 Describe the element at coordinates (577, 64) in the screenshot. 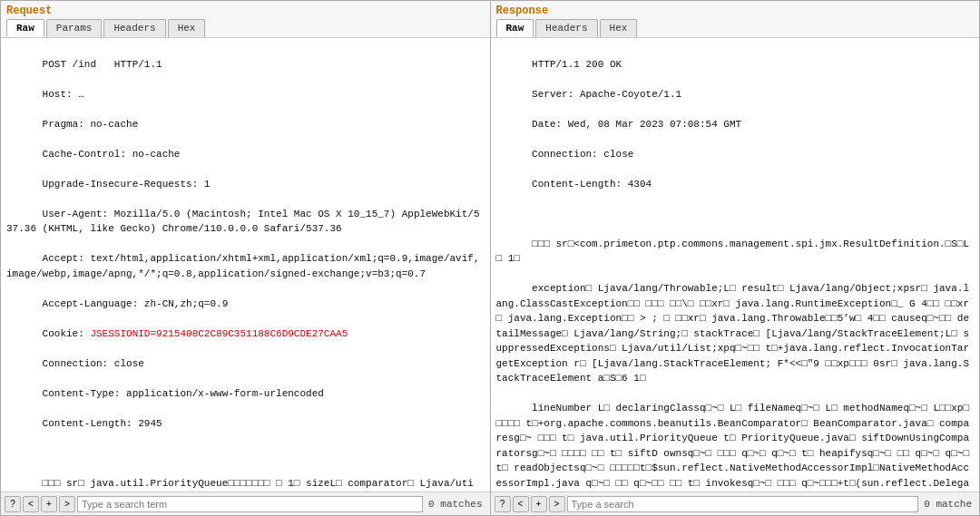

I see `response-status: HTTP/1.1 200 OK` at that location.